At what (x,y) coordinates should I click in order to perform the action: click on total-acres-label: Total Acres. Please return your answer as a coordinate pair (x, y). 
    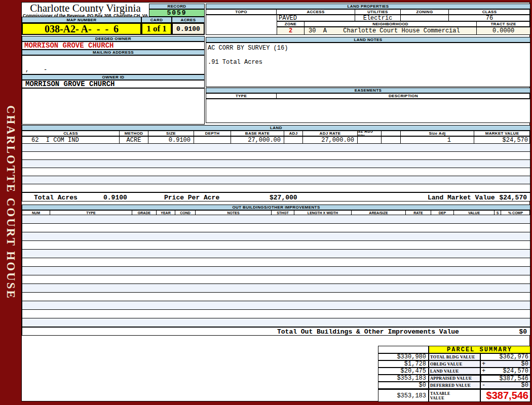
    Looking at the image, I should click on (56, 197).